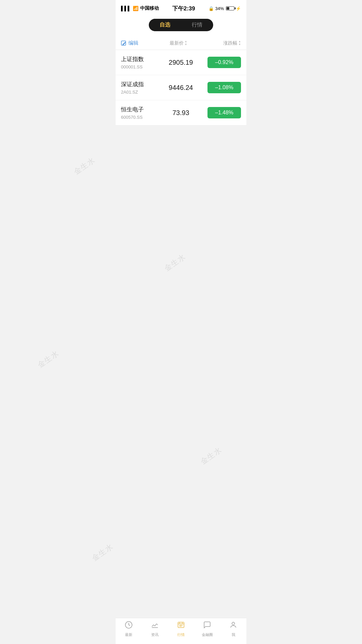 This screenshot has width=362, height=644. I want to click on status-time: 下午2:39, so click(184, 9).